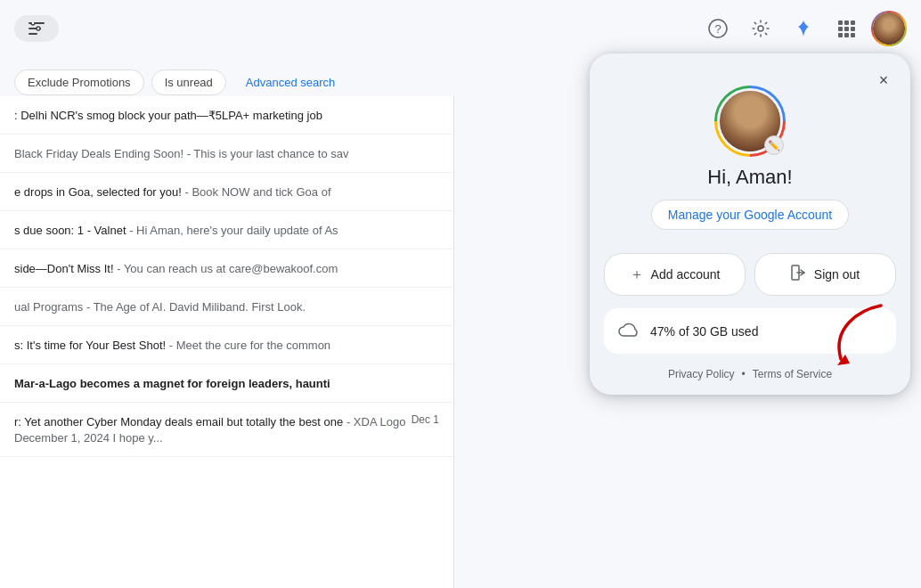 This screenshot has width=921, height=588. What do you see at coordinates (629, 331) in the screenshot?
I see `cloud-icon` at bounding box center [629, 331].